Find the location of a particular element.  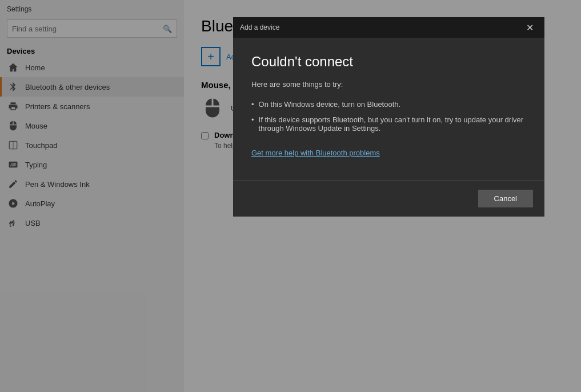

bullet-item-2: If this device supports Bluetooth, but y… is located at coordinates (388, 124).